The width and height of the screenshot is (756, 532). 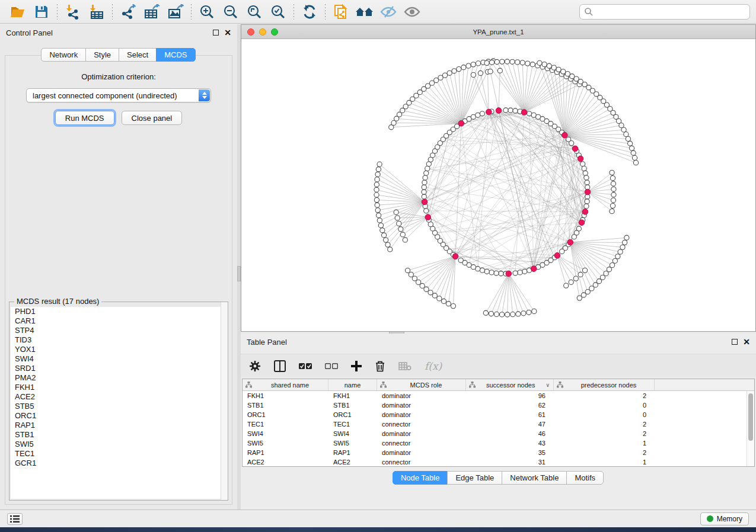 I want to click on table-row: FKH1FKH1dominator962, so click(x=495, y=396).